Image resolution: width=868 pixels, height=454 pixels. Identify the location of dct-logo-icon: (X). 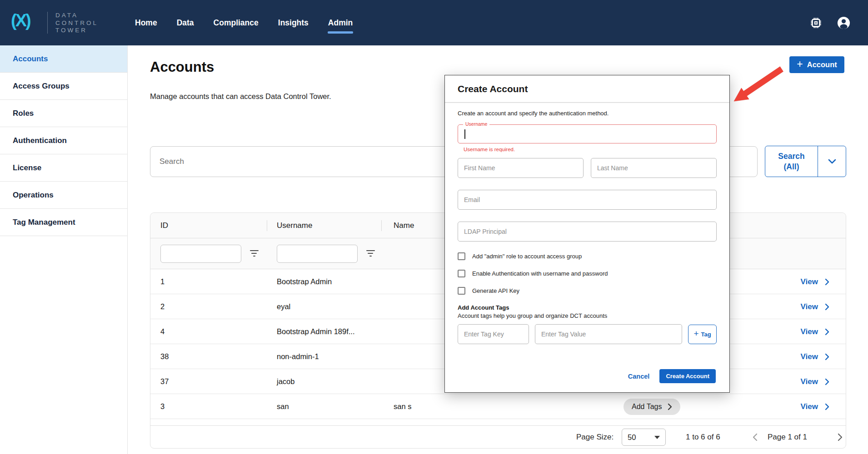
(20, 21).